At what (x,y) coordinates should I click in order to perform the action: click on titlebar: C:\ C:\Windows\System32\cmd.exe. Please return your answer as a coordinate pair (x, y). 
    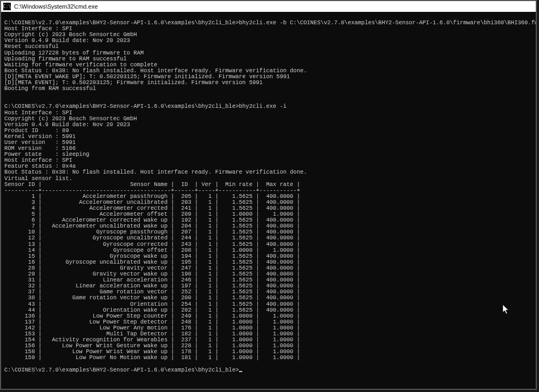
    Looking at the image, I should click on (269, 6).